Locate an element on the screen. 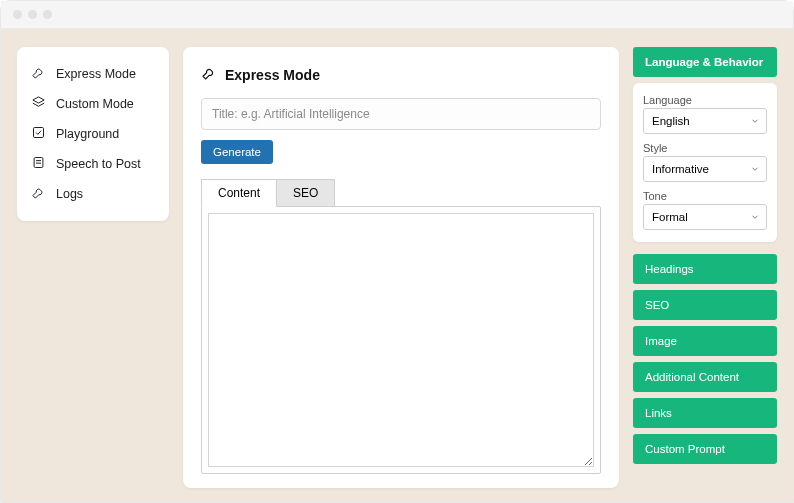  sidebar-item-custom-mode: Custom Mode is located at coordinates (93, 104).